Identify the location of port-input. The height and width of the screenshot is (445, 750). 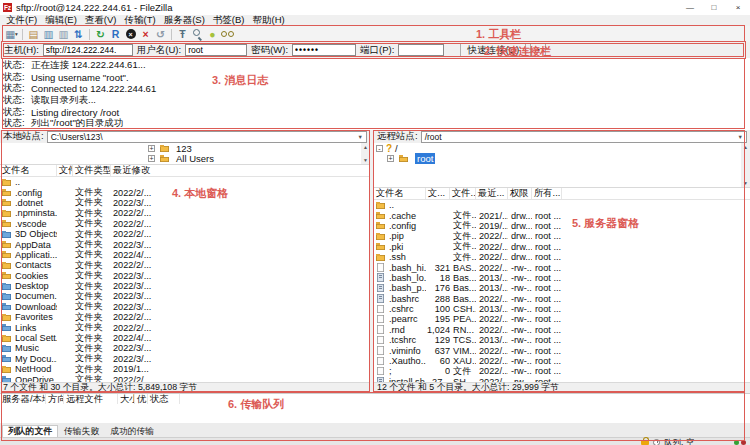
(421, 50).